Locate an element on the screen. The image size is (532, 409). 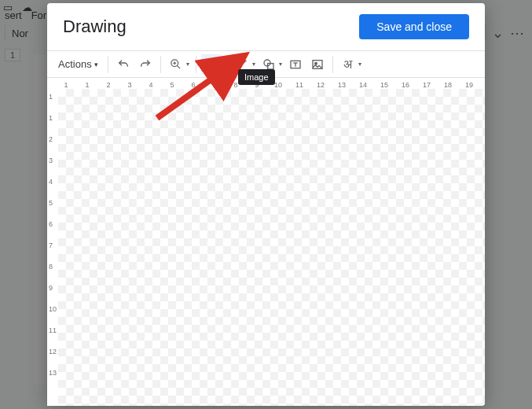
save-and-close-button: Save and close is located at coordinates (414, 27).